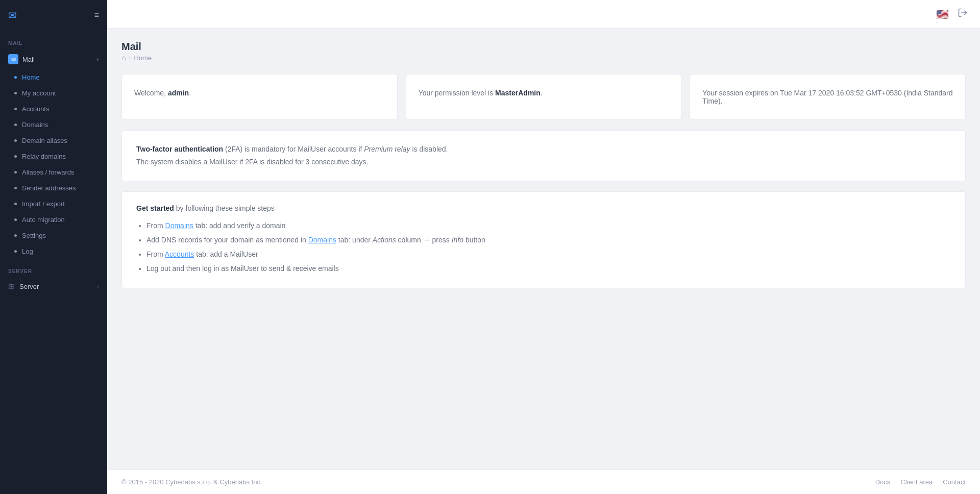 This screenshot has width=980, height=494. What do you see at coordinates (23, 286) in the screenshot?
I see `server-nav-left: ⊞ Server` at bounding box center [23, 286].